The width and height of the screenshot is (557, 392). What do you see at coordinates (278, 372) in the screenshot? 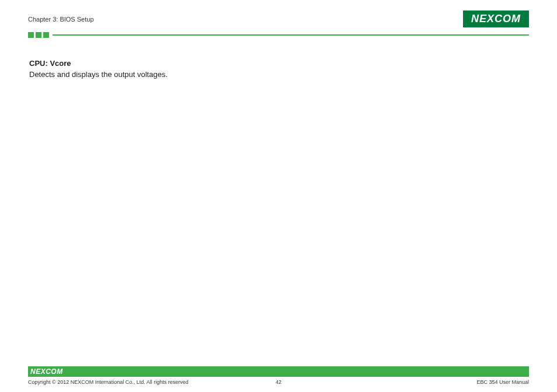
I see `footer-bar: NEXCOM` at bounding box center [278, 372].